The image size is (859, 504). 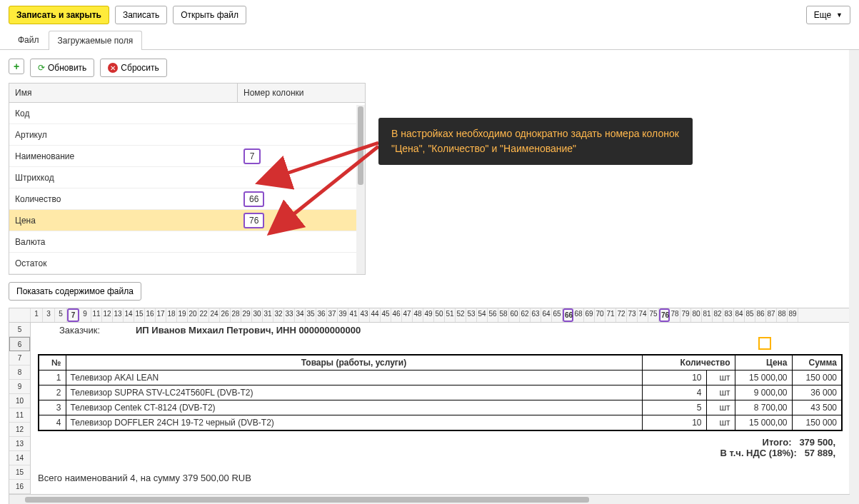 What do you see at coordinates (96, 40) in the screenshot?
I see `tab-loaded-fields: Загружаемые поля` at bounding box center [96, 40].